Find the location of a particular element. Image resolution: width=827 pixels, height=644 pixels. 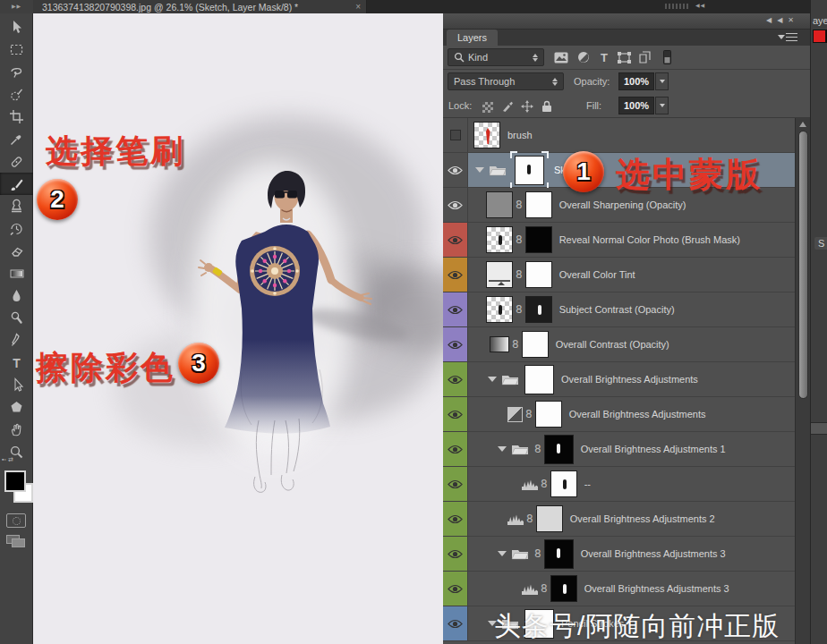

layer-row-brush: brush is located at coordinates (619, 136).